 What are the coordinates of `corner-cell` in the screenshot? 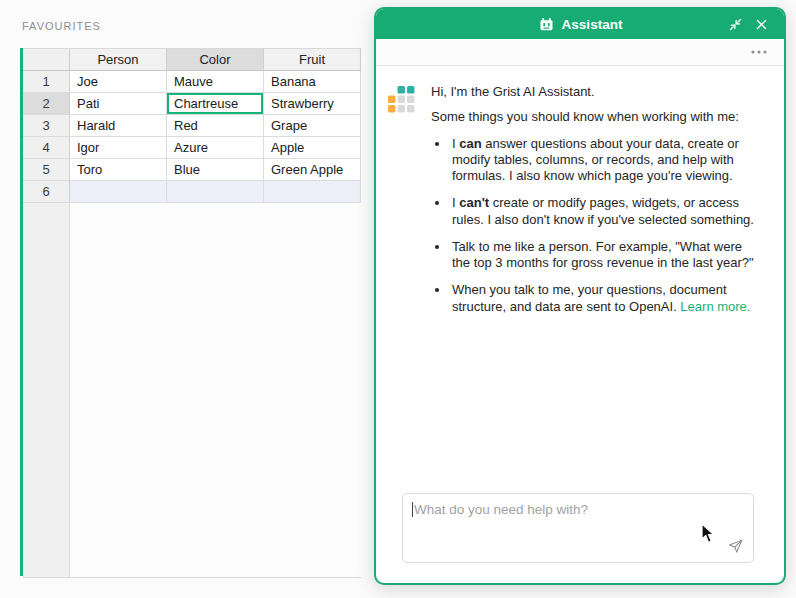 It's located at (46, 60).